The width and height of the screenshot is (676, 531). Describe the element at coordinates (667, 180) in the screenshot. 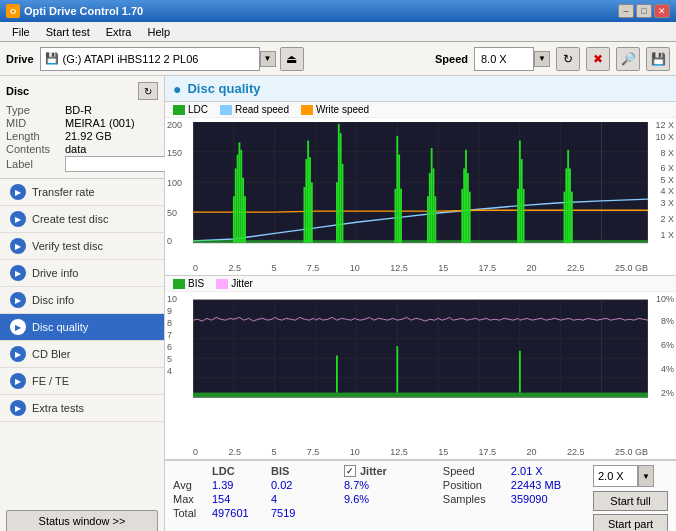

I see `chart1-ry-5x: 5 X` at that location.